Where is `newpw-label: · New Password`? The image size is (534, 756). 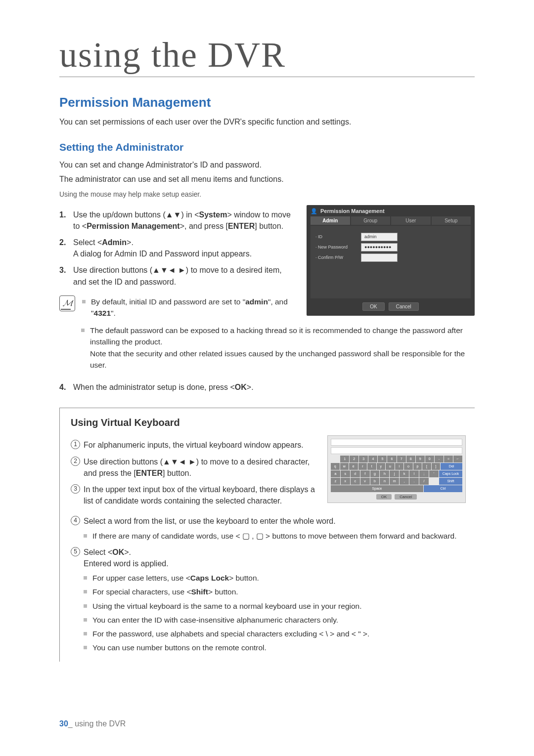
newpw-label: · New Password is located at coordinates (335, 247).